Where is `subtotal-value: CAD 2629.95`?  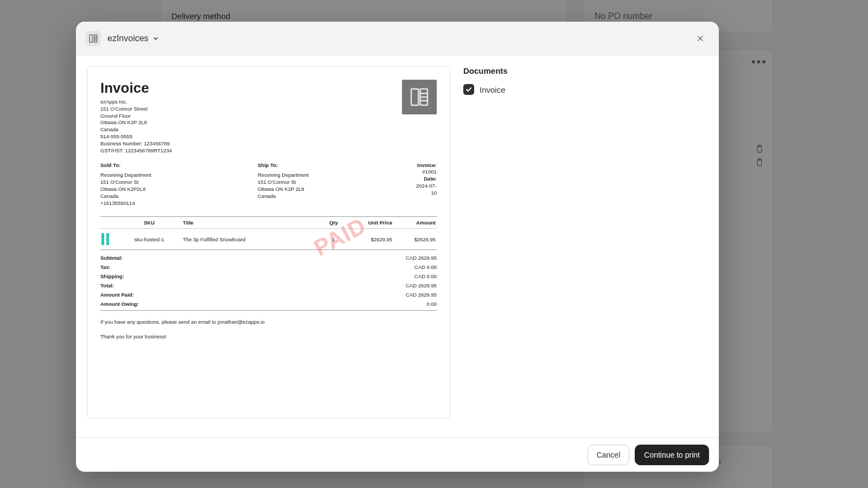 subtotal-value: CAD 2629.95 is located at coordinates (421, 258).